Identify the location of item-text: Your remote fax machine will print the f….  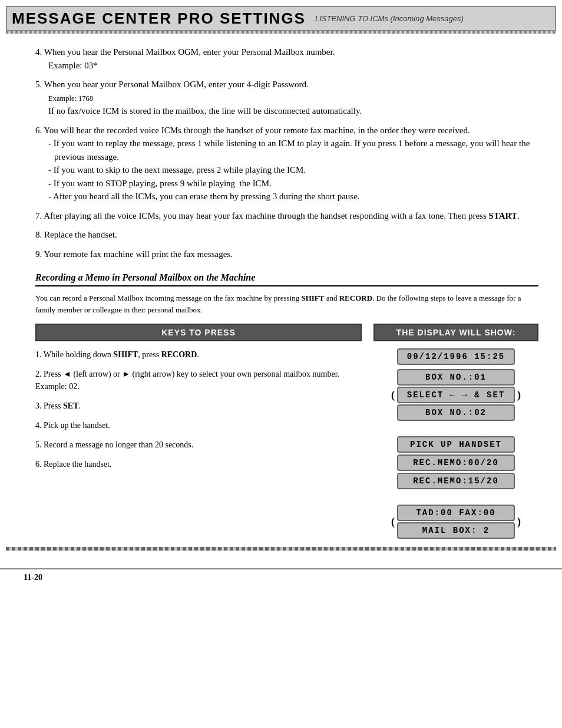
(138, 254).